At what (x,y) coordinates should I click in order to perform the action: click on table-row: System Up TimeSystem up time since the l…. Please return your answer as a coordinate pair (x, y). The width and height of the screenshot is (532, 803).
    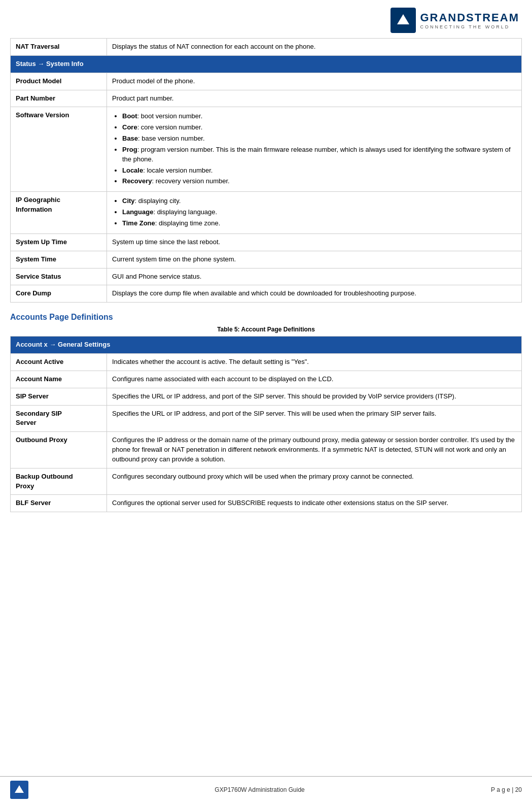
    Looking at the image, I should click on (266, 242).